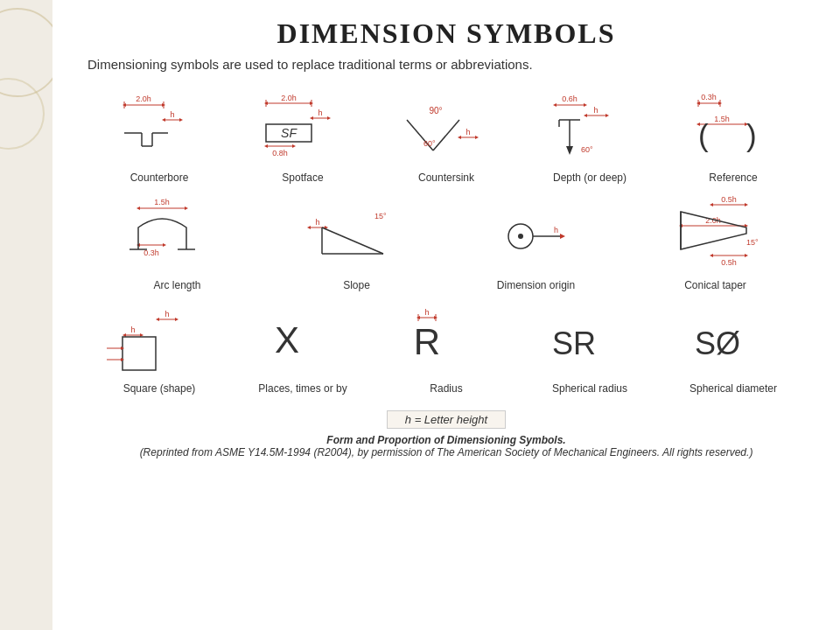 The image size is (840, 630). I want to click on symbol-dimension-origin: h Dimension origin, so click(536, 242).